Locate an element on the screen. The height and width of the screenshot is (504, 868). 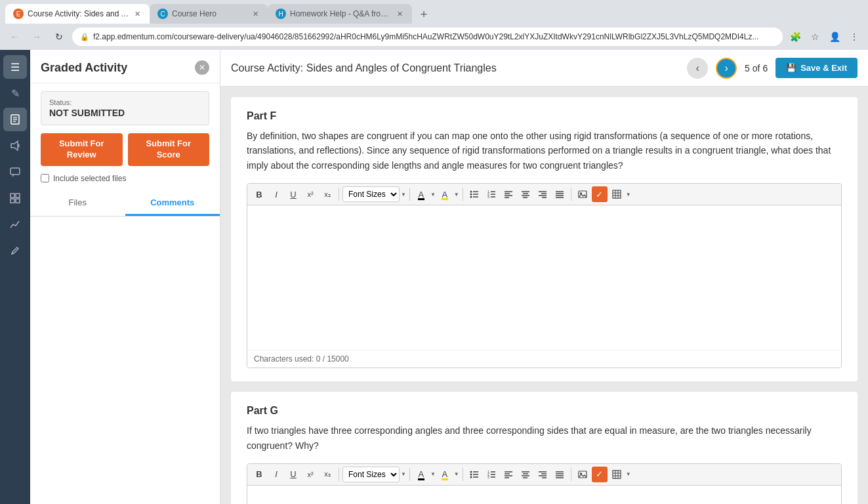
extensions-icon: 🧩 is located at coordinates (795, 37).